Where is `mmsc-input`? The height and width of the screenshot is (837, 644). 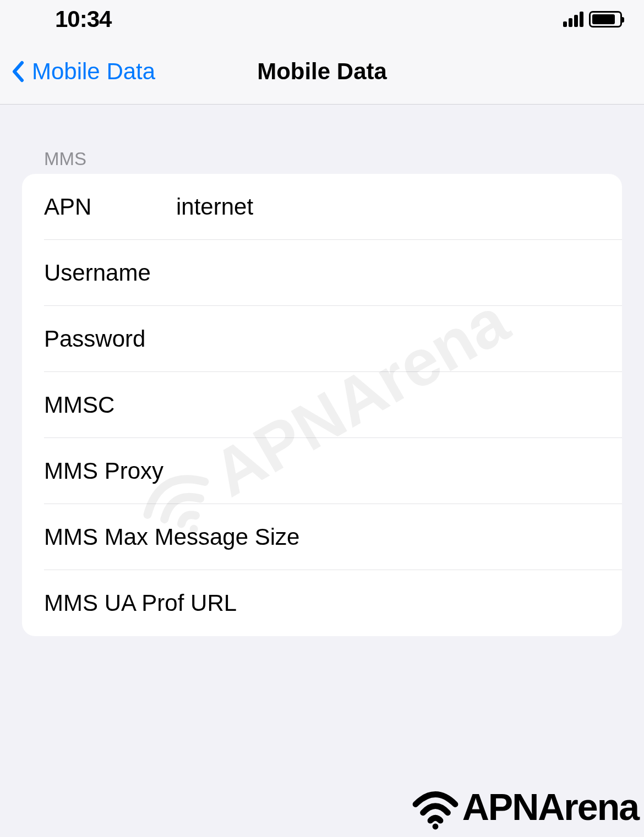 mmsc-input is located at coordinates (388, 405).